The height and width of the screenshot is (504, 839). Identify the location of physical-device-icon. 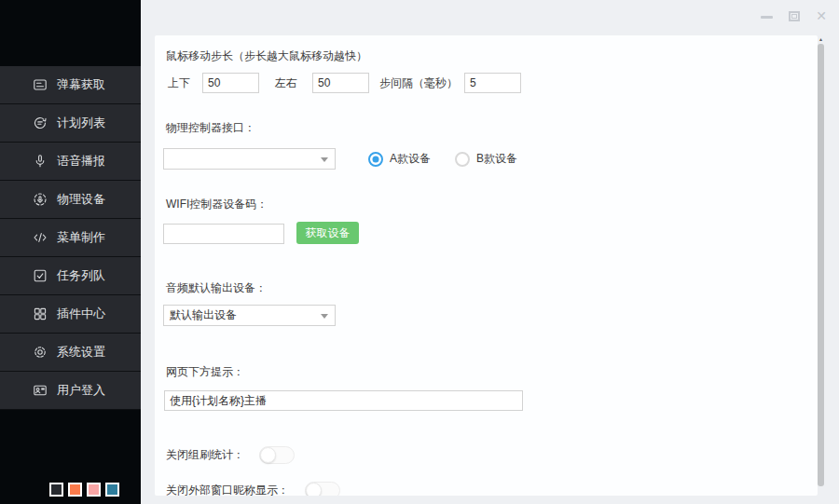
(40, 199).